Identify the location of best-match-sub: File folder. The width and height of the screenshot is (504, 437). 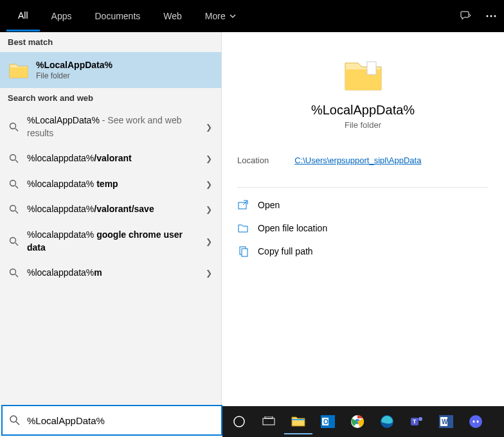
(75, 76).